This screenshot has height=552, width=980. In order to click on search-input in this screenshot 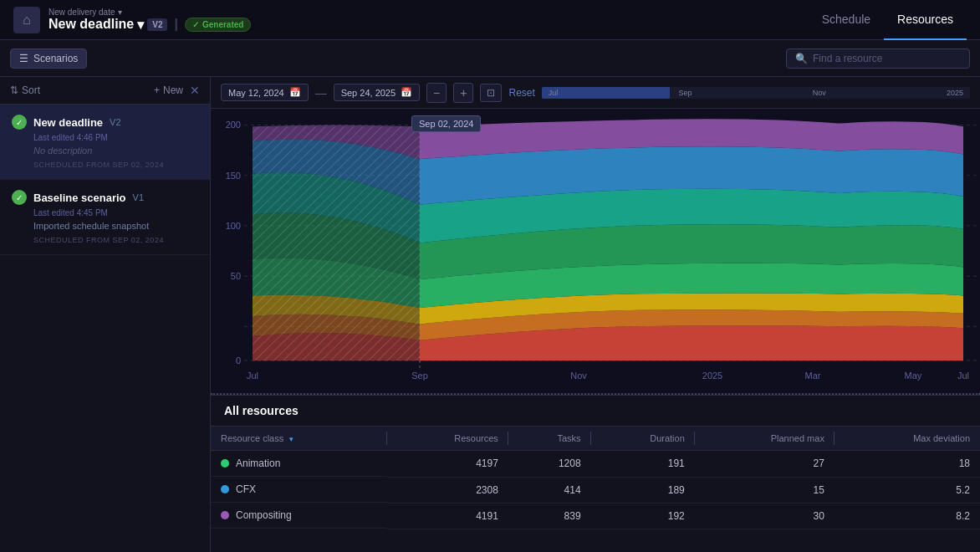, I will do `click(886, 59)`.